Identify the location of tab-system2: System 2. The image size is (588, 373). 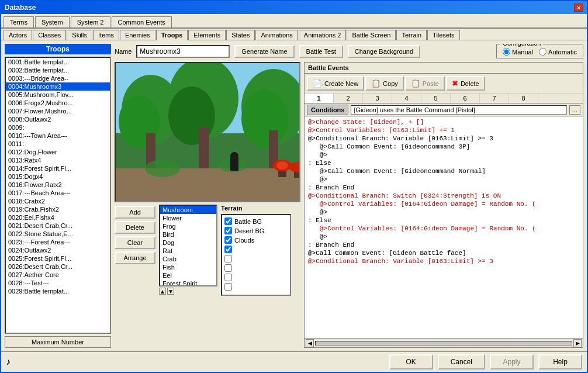
(91, 22).